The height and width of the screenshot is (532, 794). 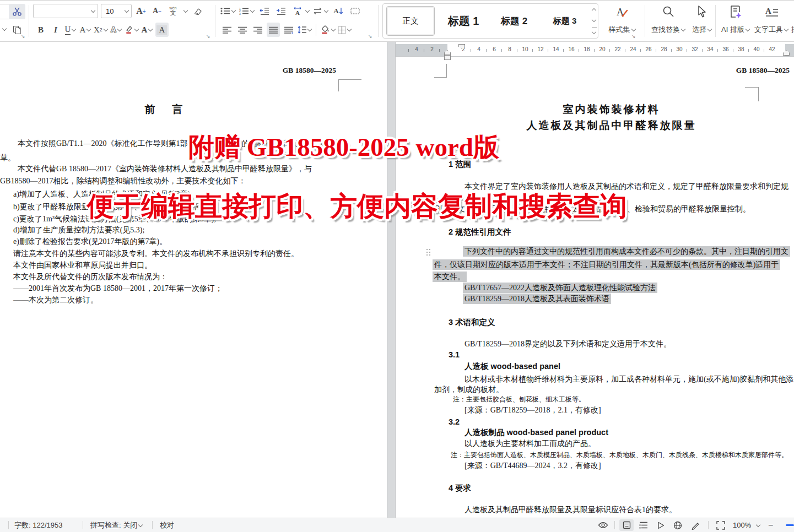 What do you see at coordinates (565, 21) in the screenshot?
I see `style-heading3: 标题 3` at bounding box center [565, 21].